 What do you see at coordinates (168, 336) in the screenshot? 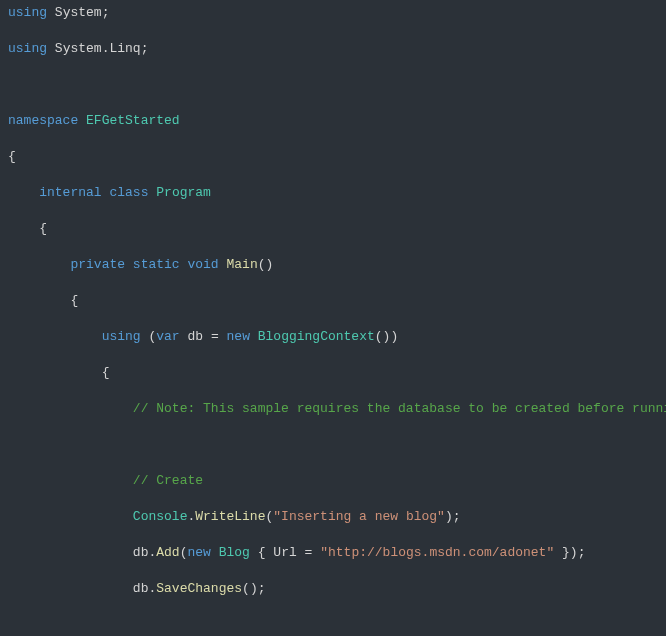
I see `keyword-var: var` at bounding box center [168, 336].